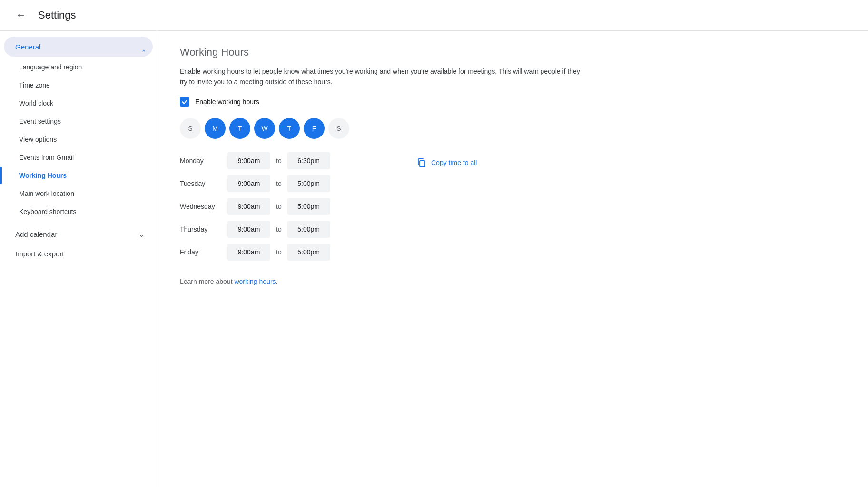 This screenshot has height=487, width=868. What do you see at coordinates (144, 47) in the screenshot?
I see `chevron-up-icon: ‸` at bounding box center [144, 47].